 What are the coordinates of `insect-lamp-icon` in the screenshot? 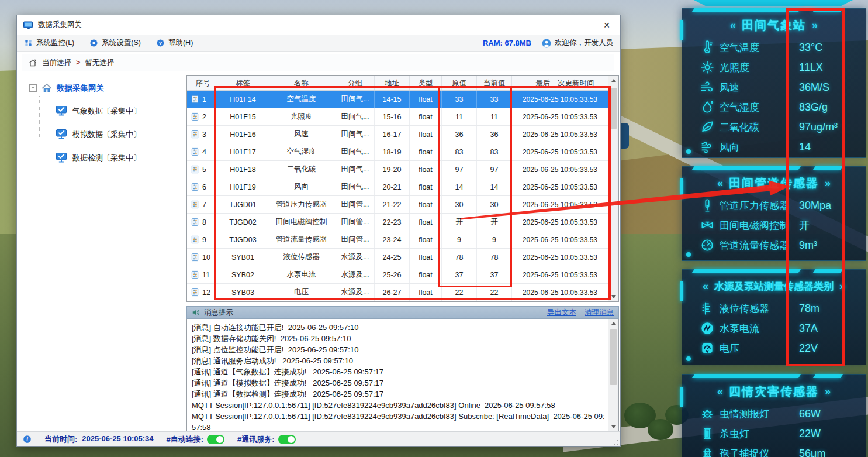 It's located at (710, 434).